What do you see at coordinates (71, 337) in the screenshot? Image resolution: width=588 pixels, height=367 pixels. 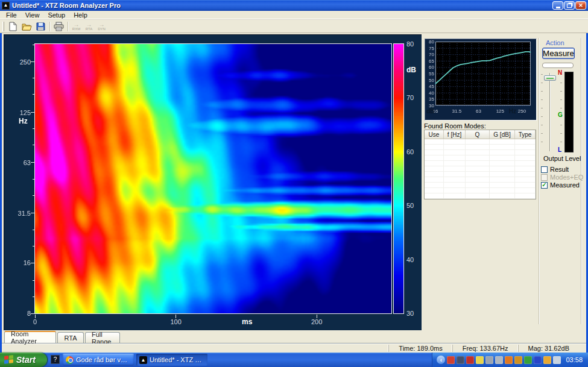 I see `tab-rta: RTA` at bounding box center [71, 337].